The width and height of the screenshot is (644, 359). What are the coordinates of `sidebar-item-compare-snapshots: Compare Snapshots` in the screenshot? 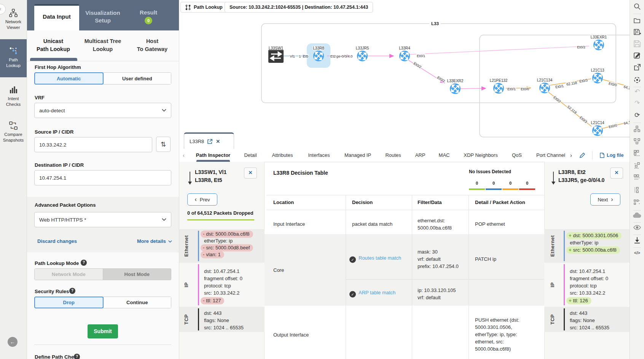 It's located at (13, 132).